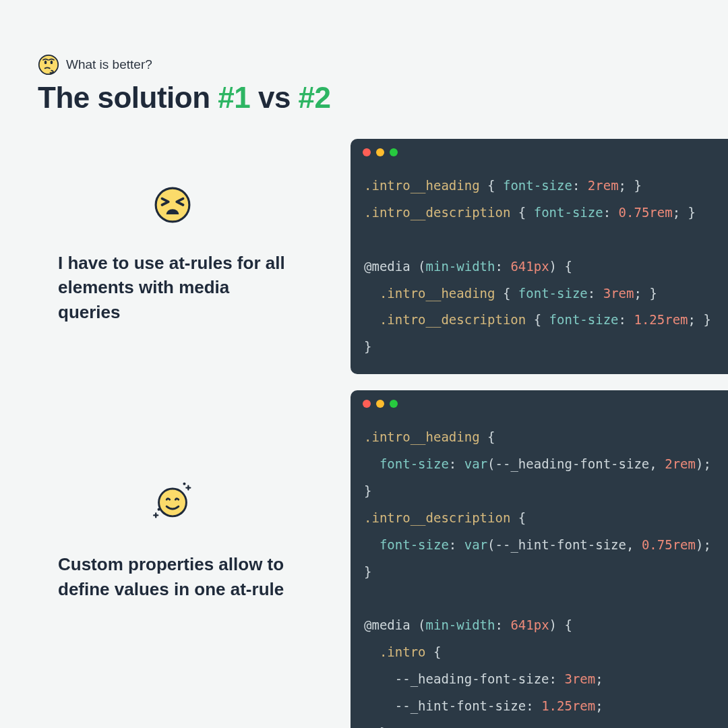  What do you see at coordinates (49, 65) in the screenshot?
I see `thinking-emoji-icon` at bounding box center [49, 65].